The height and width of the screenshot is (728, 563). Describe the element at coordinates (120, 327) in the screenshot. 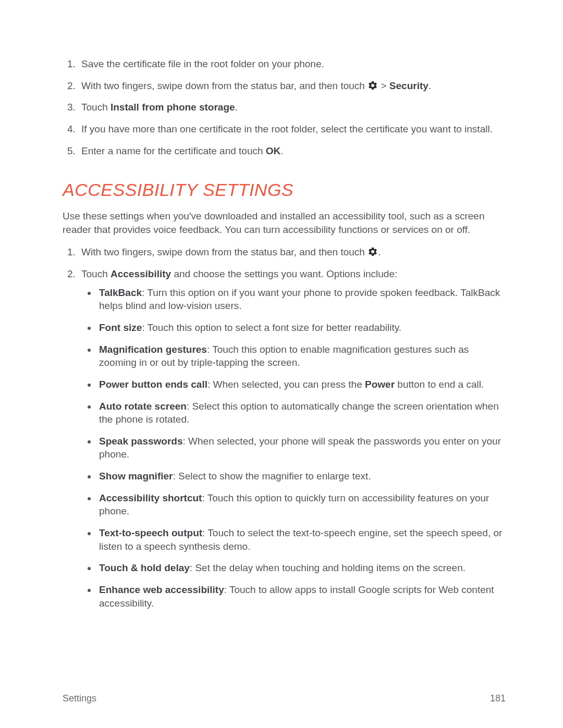

I see `option-font-size-title: Font size` at that location.